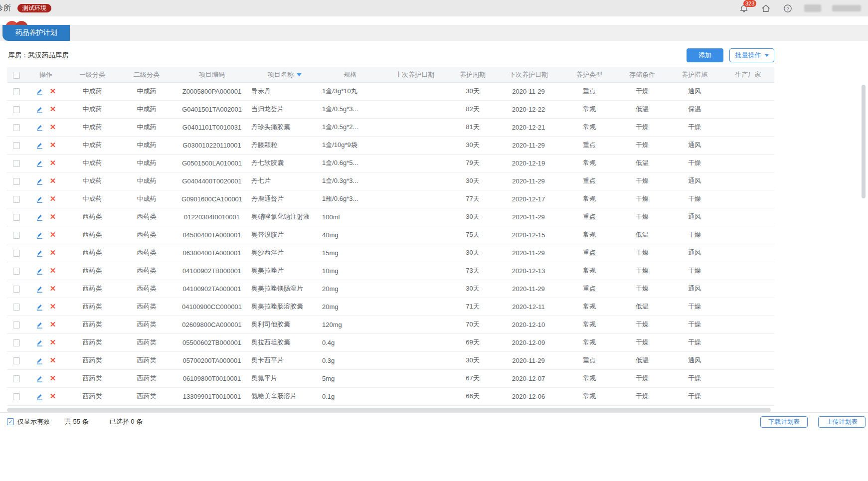  I want to click on add-button: 添加, so click(705, 55).